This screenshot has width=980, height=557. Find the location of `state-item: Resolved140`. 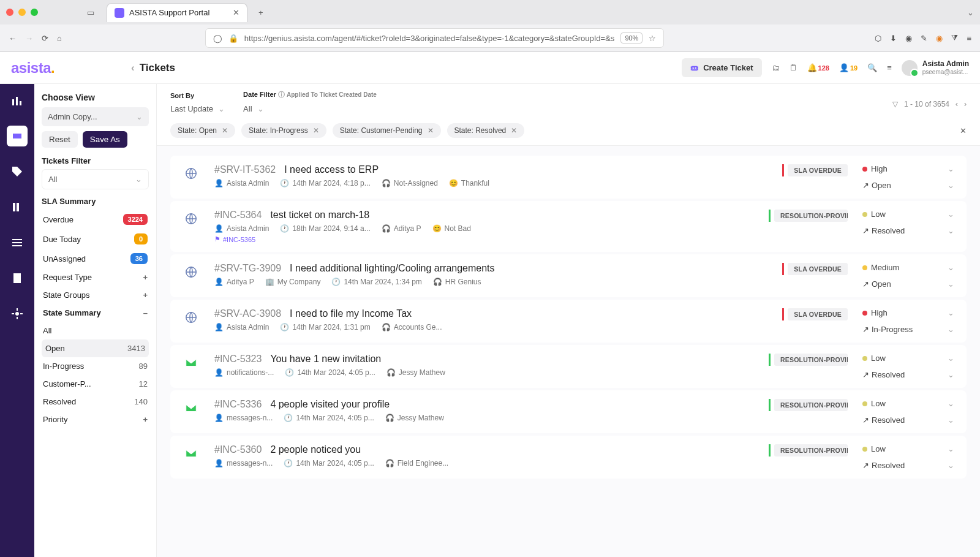

state-item: Resolved140 is located at coordinates (96, 402).